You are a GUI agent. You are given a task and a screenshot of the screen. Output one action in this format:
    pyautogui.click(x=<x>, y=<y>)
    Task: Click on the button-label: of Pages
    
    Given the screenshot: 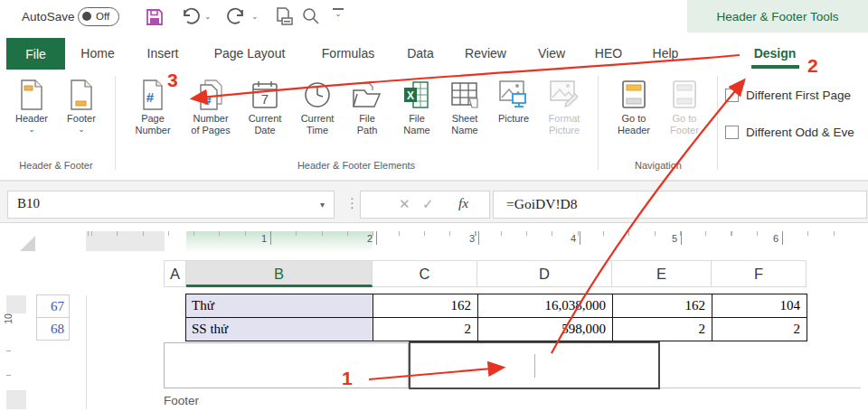 What is the action you would take?
    pyautogui.click(x=210, y=130)
    